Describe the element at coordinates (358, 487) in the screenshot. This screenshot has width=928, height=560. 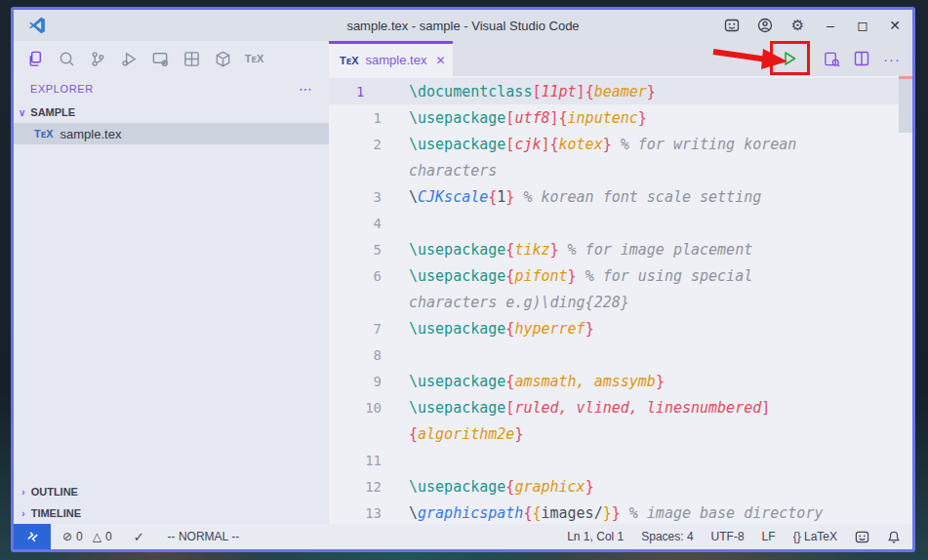
I see `line-number: 12` at that location.